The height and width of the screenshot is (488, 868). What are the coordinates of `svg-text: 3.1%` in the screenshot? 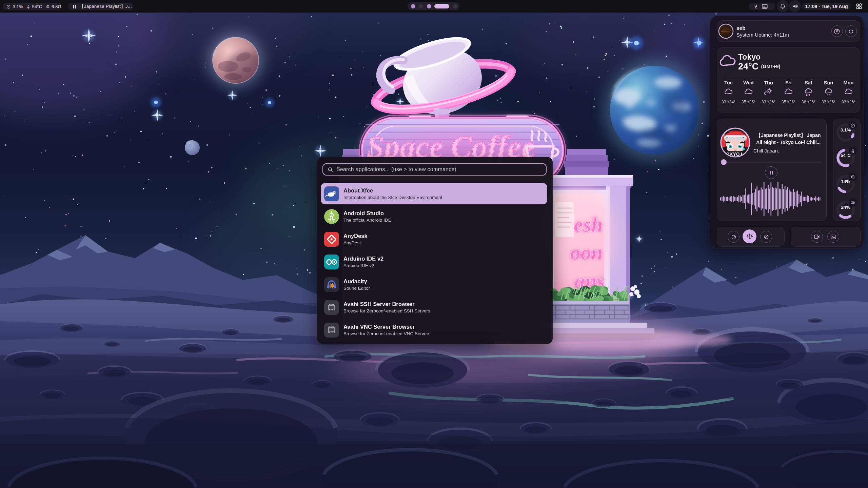 It's located at (846, 130).